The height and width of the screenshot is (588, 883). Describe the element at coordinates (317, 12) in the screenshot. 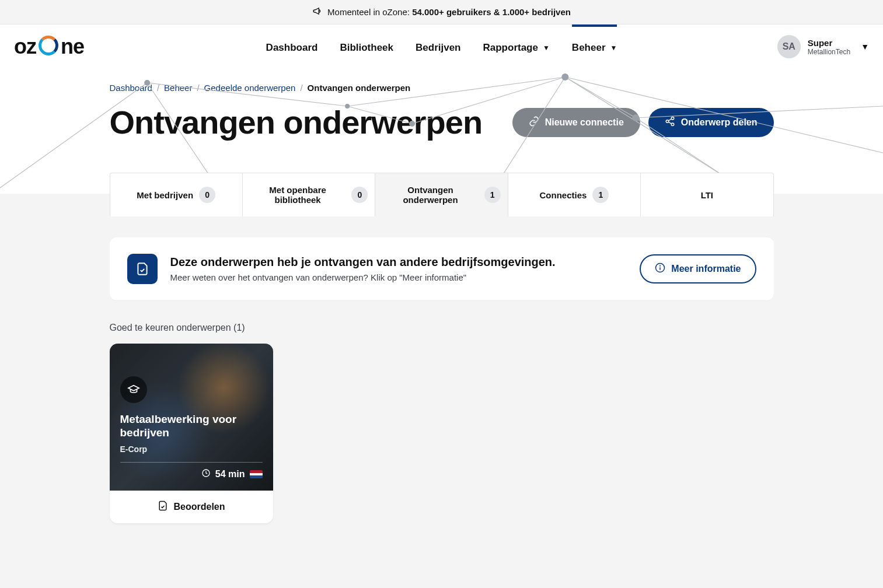

I see `megaphone-icon` at that location.